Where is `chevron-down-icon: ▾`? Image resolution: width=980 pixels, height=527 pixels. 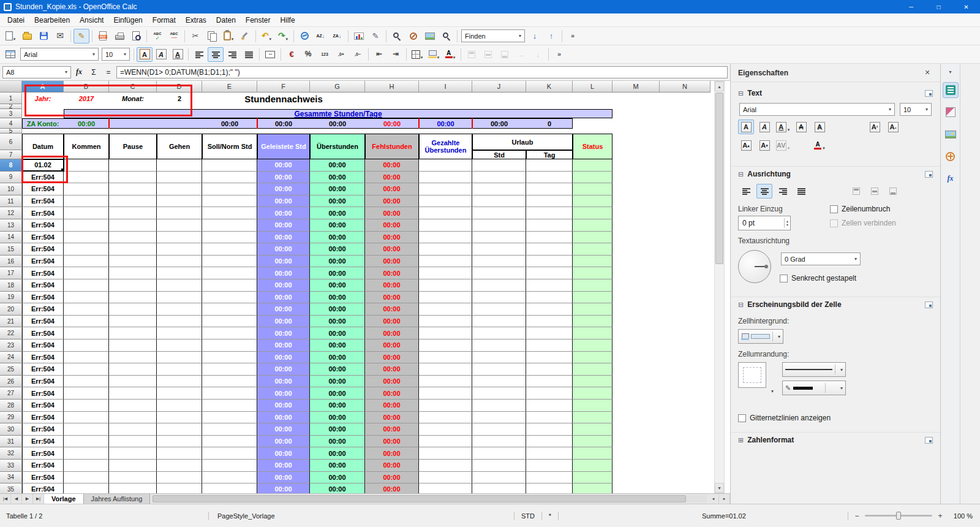
chevron-down-icon: ▾ is located at coordinates (854, 259).